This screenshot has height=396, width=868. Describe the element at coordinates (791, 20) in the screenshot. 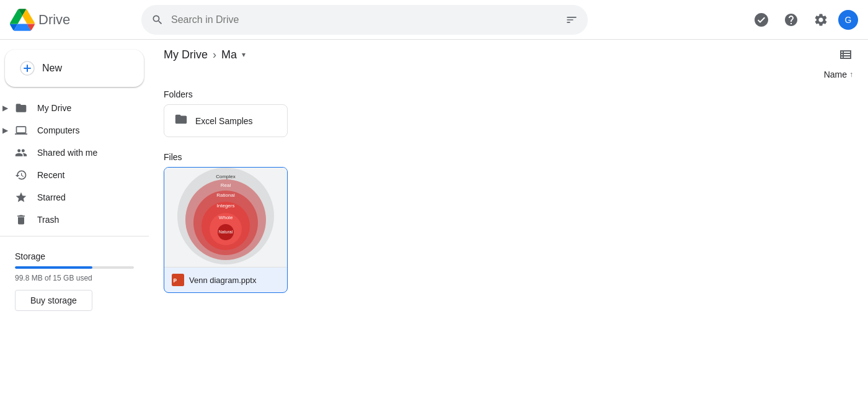

I see `help-button` at that location.